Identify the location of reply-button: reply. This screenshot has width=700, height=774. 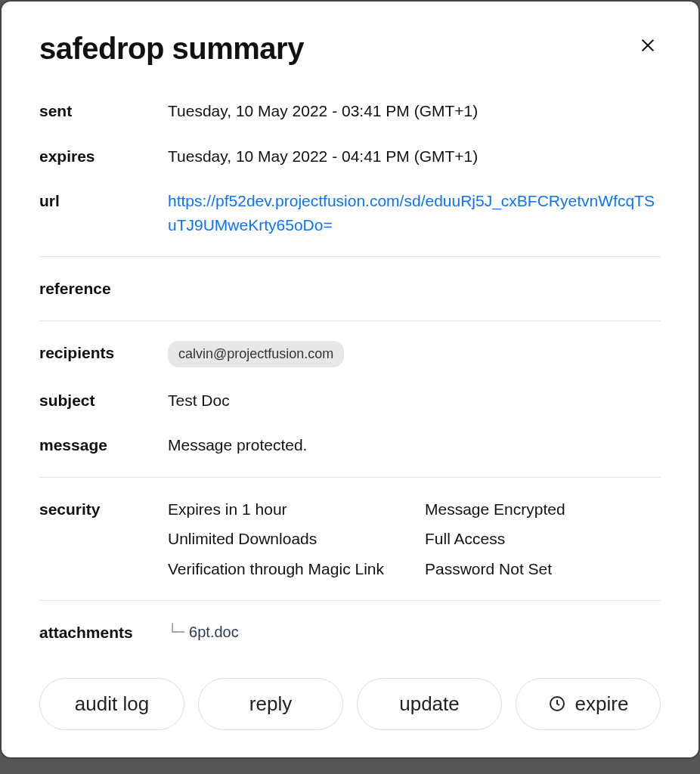
(271, 704).